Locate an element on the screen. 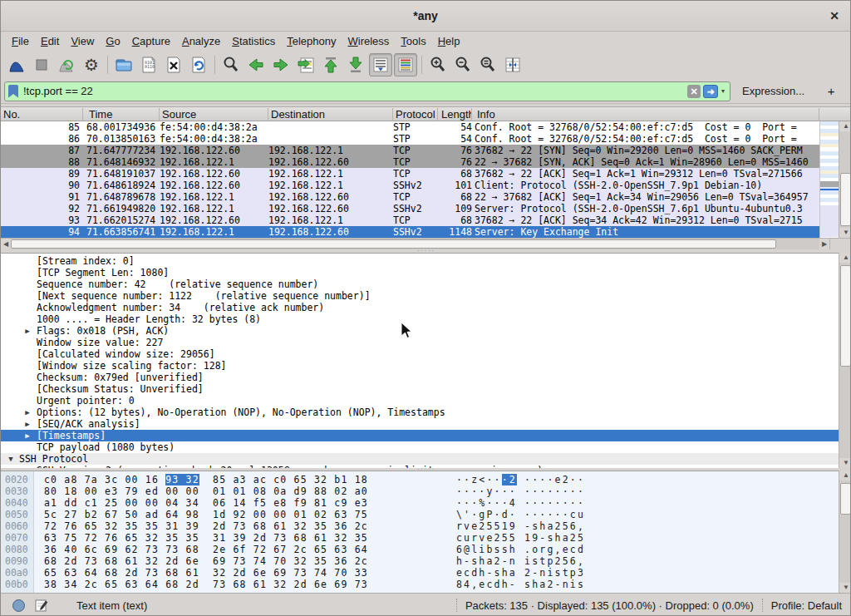  expand-icon: ▶ is located at coordinates (27, 412).